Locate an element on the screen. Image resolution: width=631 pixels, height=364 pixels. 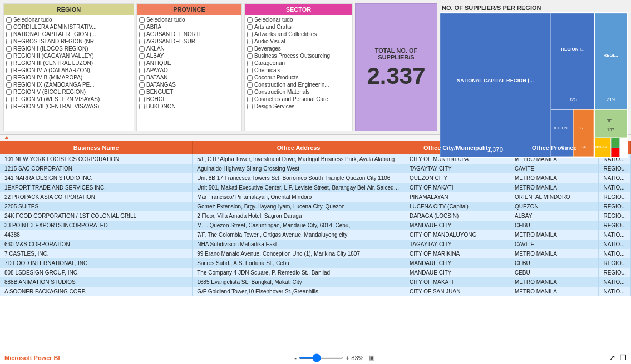
list-item: Chemicals is located at coordinates (298, 70).